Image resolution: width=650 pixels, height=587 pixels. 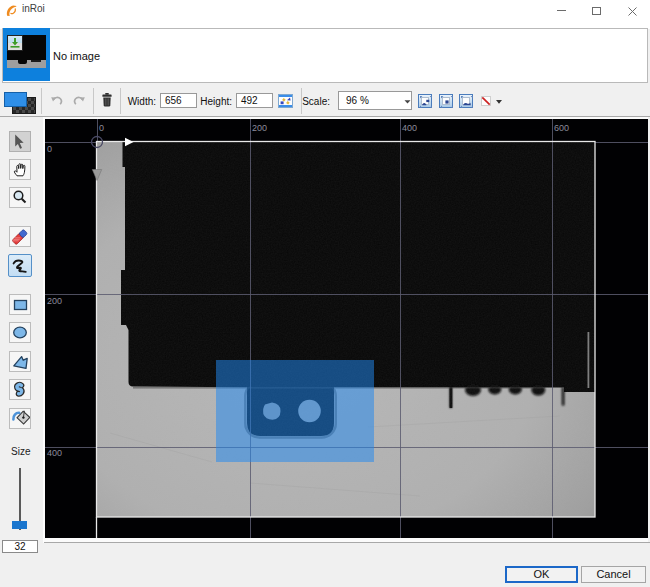 What do you see at coordinates (562, 128) in the screenshot?
I see `svg-text: 600` at bounding box center [562, 128].